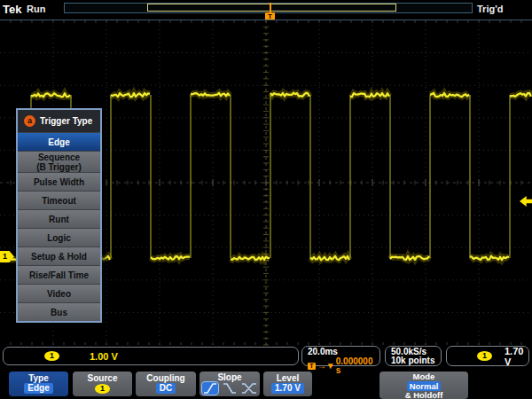 The image size is (532, 399). What do you see at coordinates (51, 356) in the screenshot?
I see `channel1-badge: 1` at bounding box center [51, 356].